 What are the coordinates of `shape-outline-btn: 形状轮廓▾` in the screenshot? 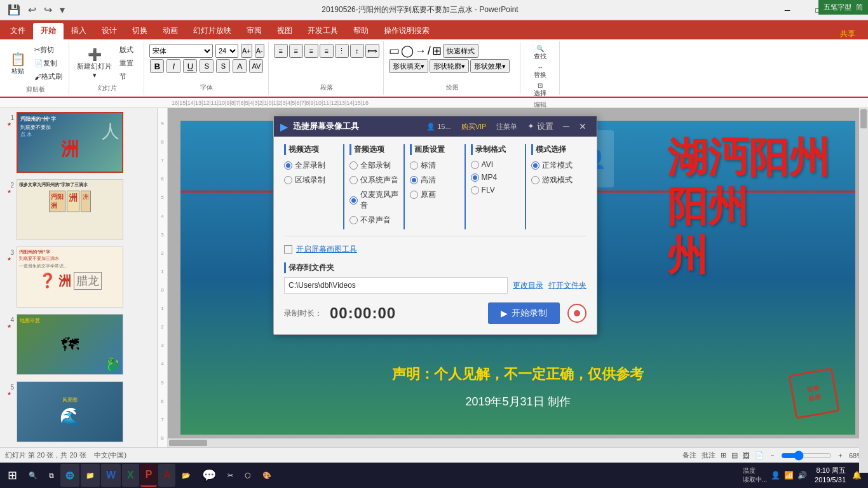 It's located at (449, 66).